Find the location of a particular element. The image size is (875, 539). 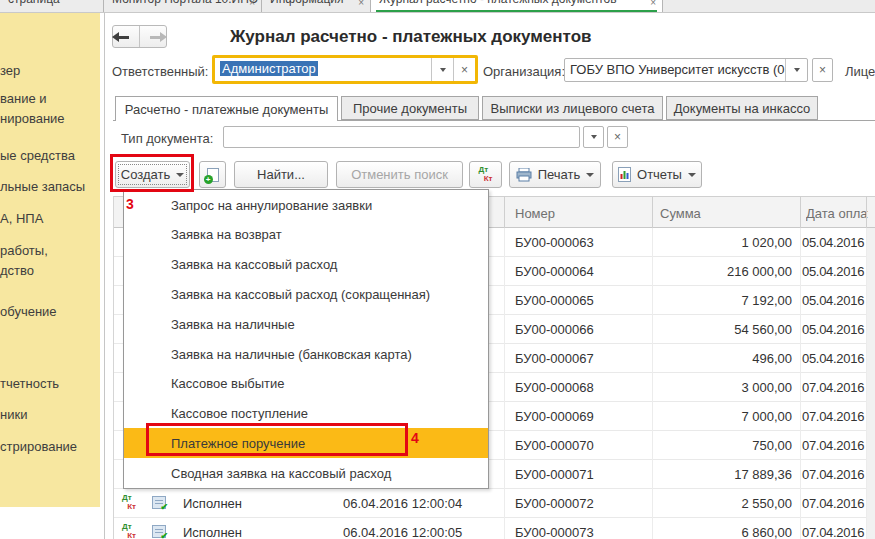

doc-tab: Расчетно - платежные документы is located at coordinates (226, 108).